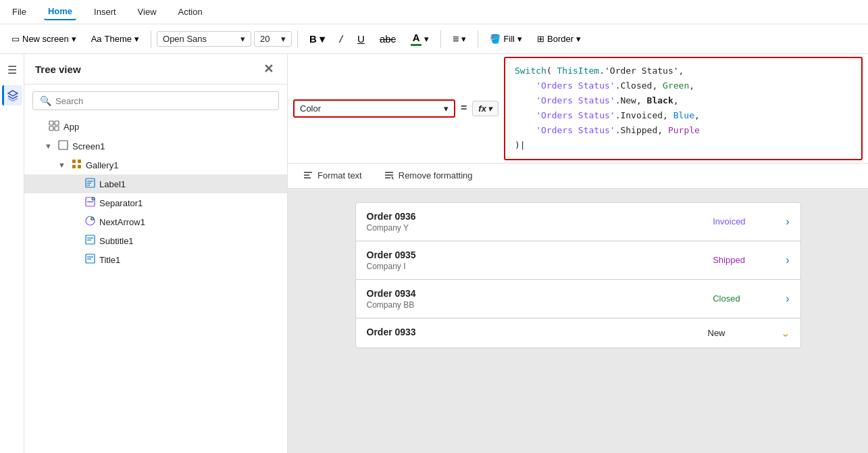  Describe the element at coordinates (506, 39) in the screenshot. I see `fill-button: 🪣 Fill ▾` at that location.